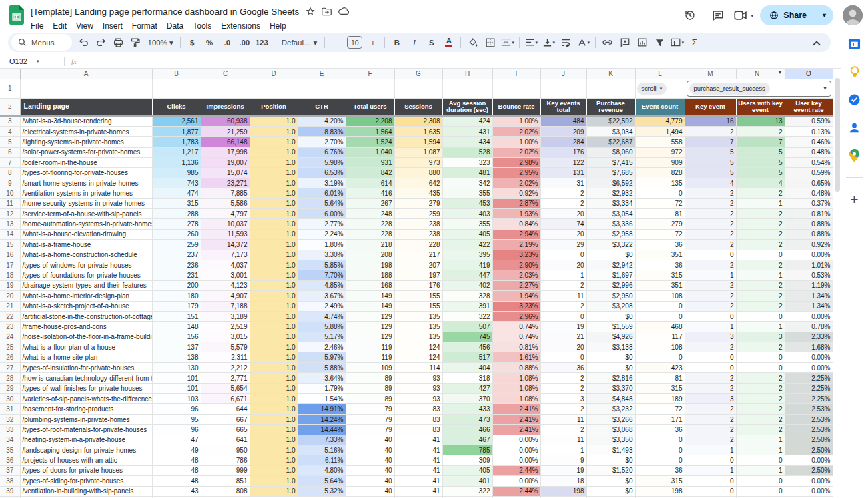 This screenshot has width=868, height=498. What do you see at coordinates (516, 183) in the screenshot?
I see `cell: 2.02%` at bounding box center [516, 183].